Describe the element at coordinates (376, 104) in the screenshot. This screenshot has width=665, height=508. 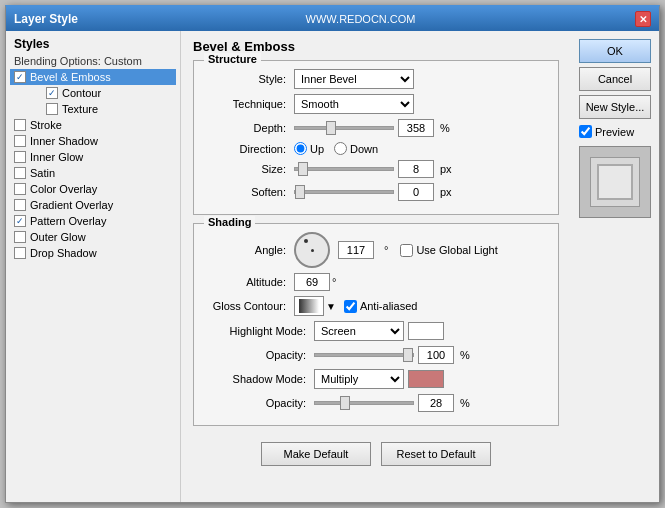
I see `technique-row: Technique: Smooth Chisel Hard Chisel Sof…` at that location.